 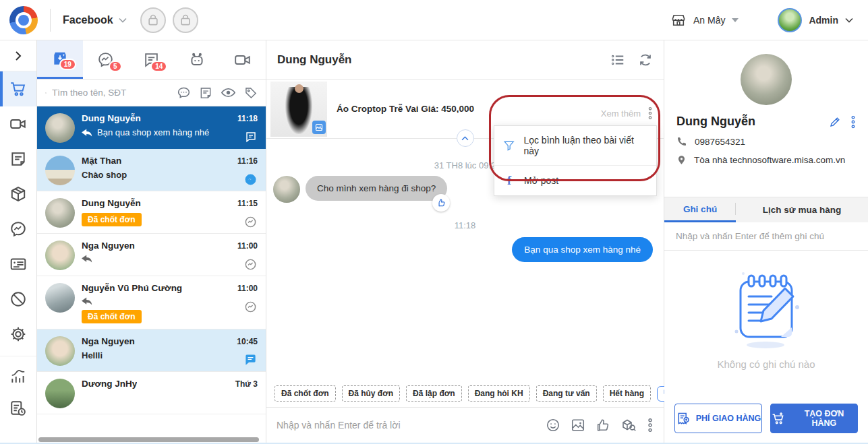 What do you see at coordinates (766, 210) in the screenshot?
I see `customer-tabs: Ghi chú Lịch sử mua hàng` at bounding box center [766, 210].